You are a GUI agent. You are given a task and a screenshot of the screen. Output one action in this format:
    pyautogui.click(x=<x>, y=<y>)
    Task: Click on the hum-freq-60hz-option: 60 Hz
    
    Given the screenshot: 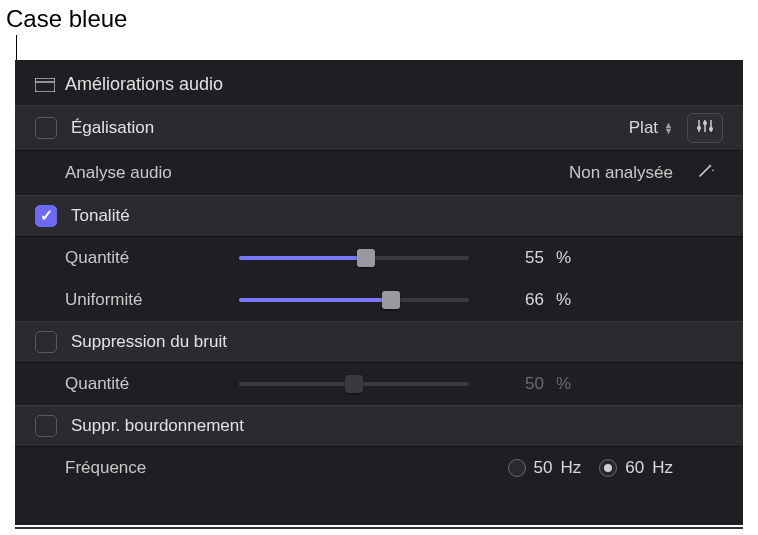 What is the action you would take?
    pyautogui.click(x=636, y=468)
    